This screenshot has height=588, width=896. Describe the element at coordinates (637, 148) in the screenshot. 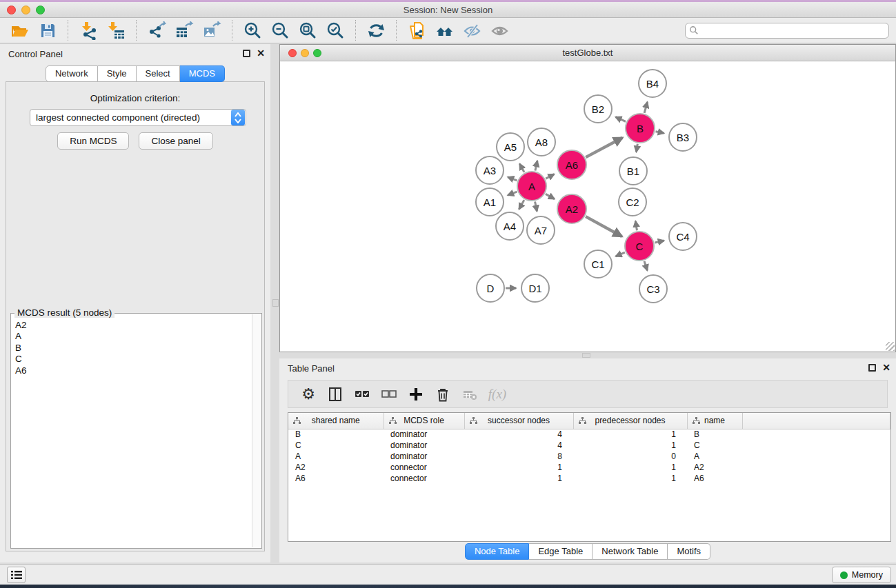

I see `graph-edge-B-B1` at that location.